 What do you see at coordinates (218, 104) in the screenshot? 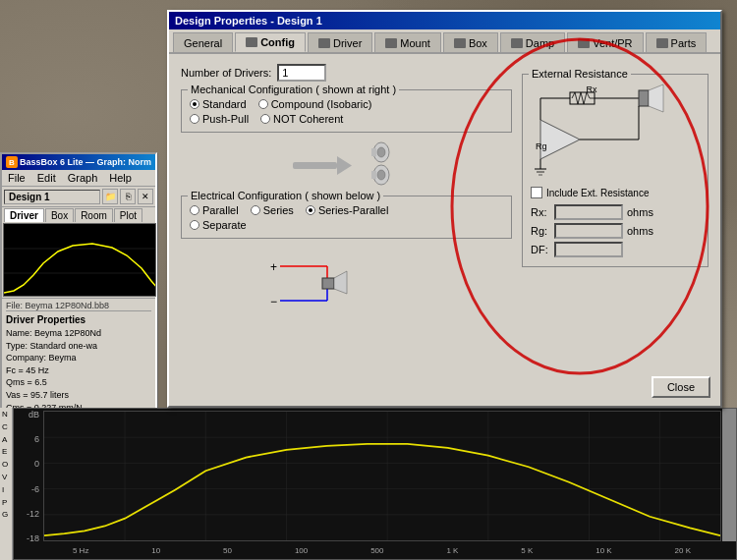
I see `radio-standard: Standard` at bounding box center [218, 104].